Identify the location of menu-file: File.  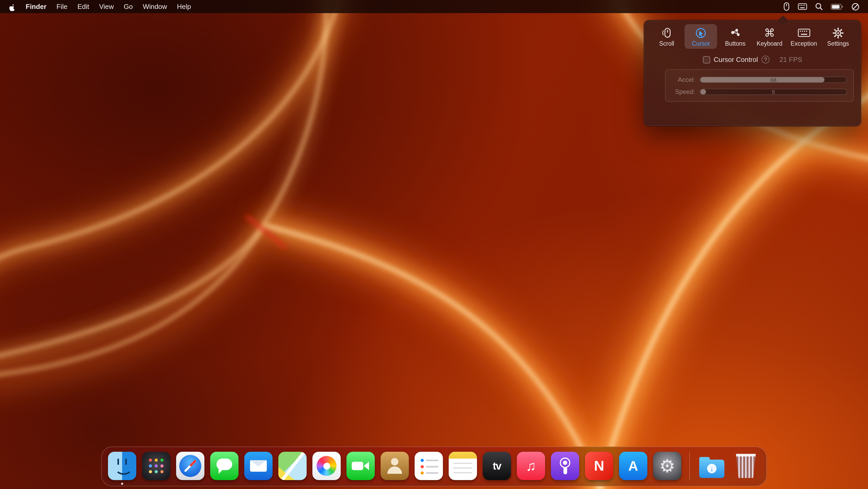
(62, 7).